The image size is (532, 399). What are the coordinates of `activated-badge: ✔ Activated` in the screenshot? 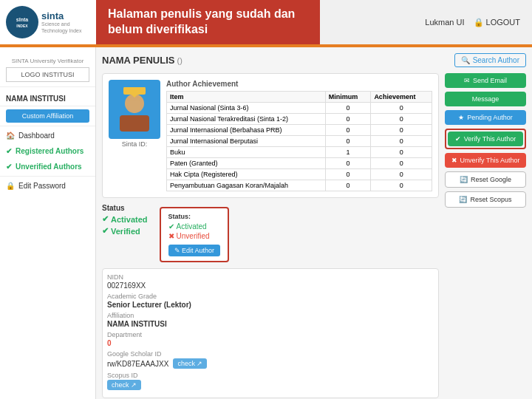 It's located at (125, 219).